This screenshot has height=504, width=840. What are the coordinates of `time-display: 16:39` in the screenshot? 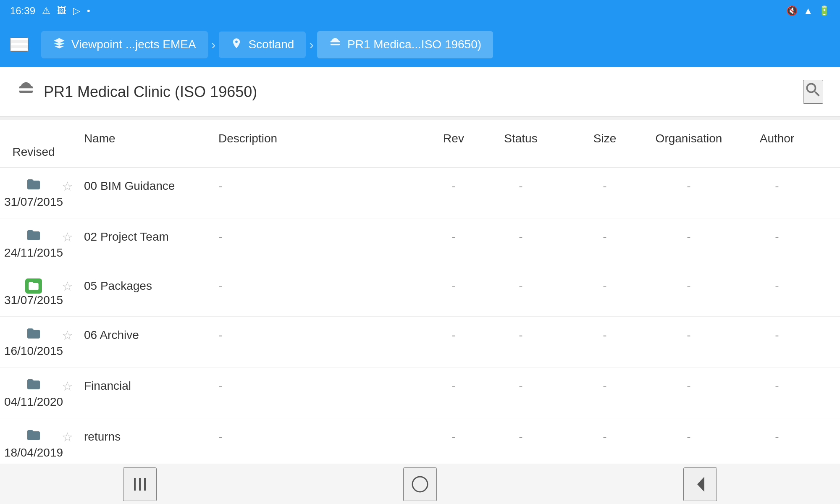 It's located at (23, 11).